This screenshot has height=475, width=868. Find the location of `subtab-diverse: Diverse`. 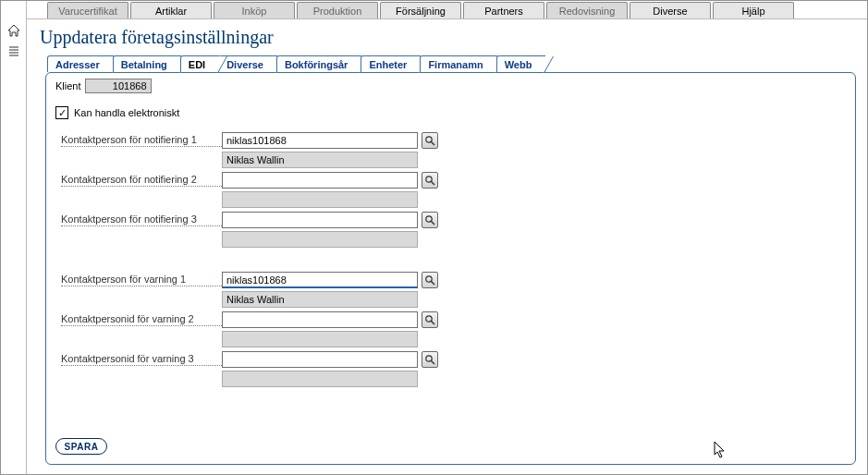

subtab-diverse: Diverse is located at coordinates (248, 64).